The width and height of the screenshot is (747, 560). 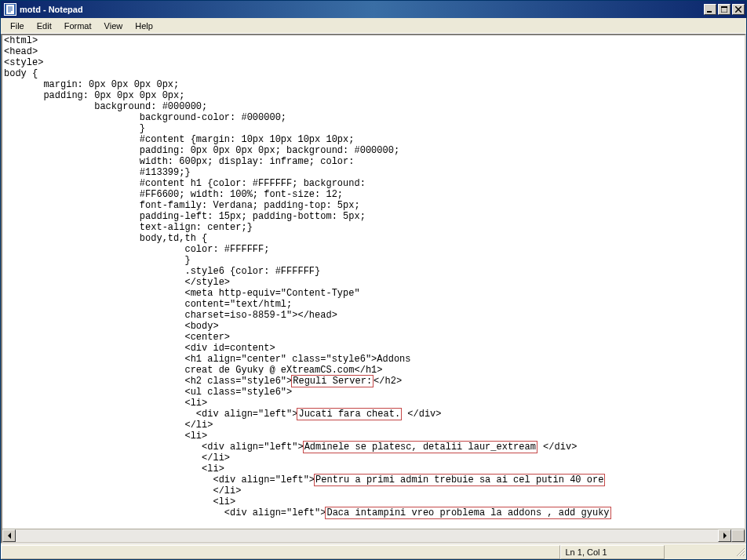 What do you see at coordinates (367, 536) in the screenshot?
I see `scroll-track` at bounding box center [367, 536].